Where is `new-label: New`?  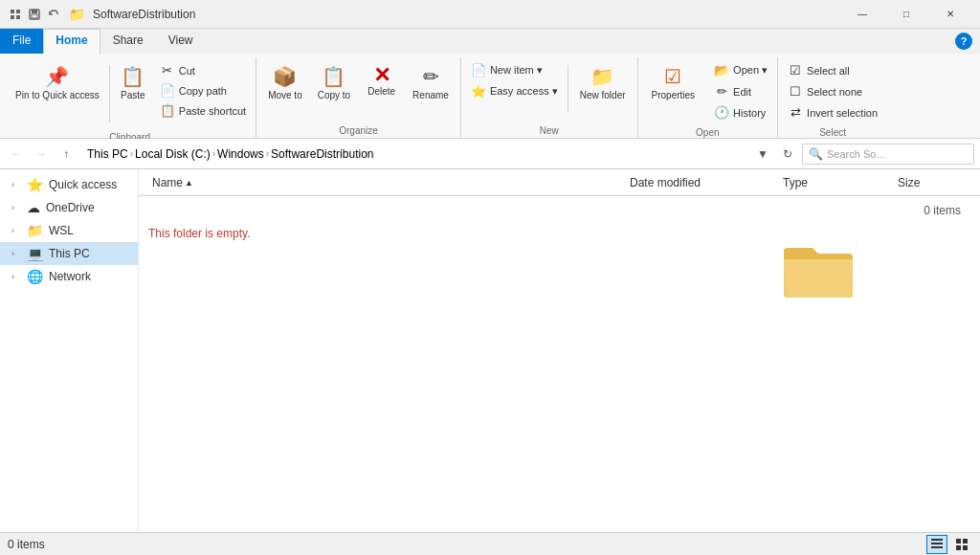
new-label: New is located at coordinates (549, 130).